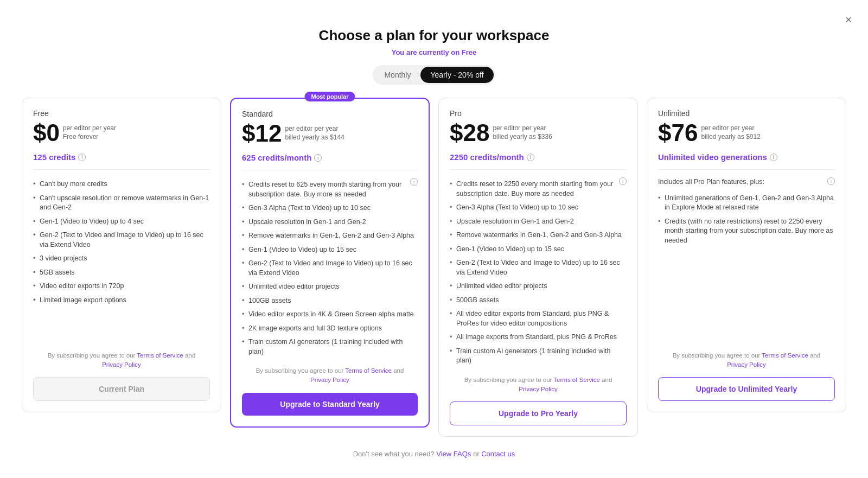 Image resolution: width=868 pixels, height=478 pixels. I want to click on footer-text: Don't see what you need? View FAQs or Co…, so click(434, 454).